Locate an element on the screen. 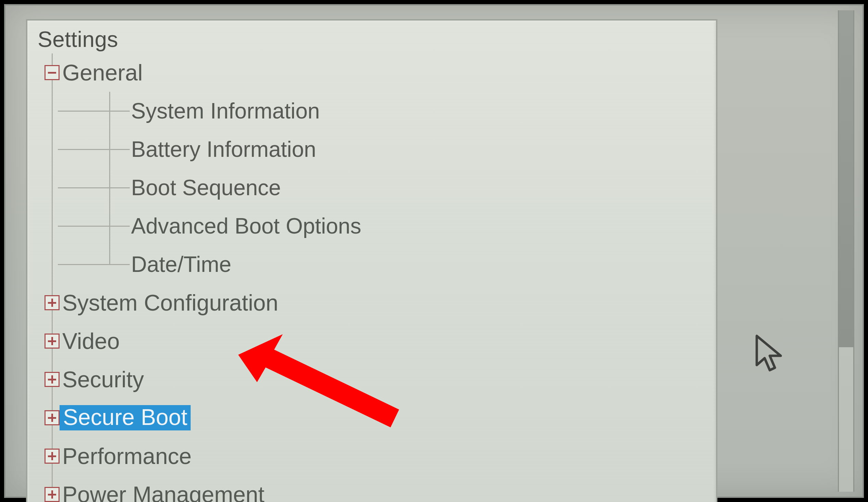 The height and width of the screenshot is (502, 868). tree-item-battery-information: Battery Information is located at coordinates (372, 150).